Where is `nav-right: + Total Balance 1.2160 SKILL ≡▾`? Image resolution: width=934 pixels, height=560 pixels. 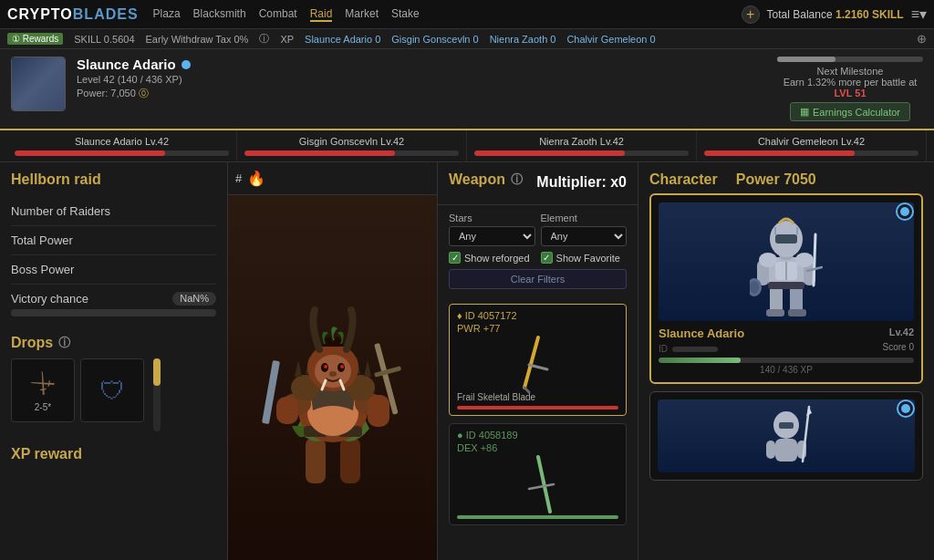
nav-right: + Total Balance 1.2160 SKILL ≡▾ is located at coordinates (834, 15).